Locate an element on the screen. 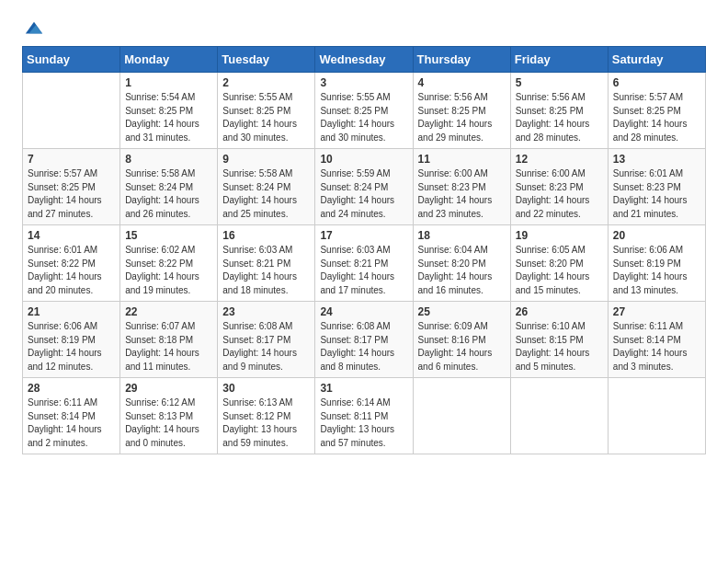 This screenshot has height=563, width=728. sunrise-text: Sunrise: 6:13 AM is located at coordinates (257, 403).